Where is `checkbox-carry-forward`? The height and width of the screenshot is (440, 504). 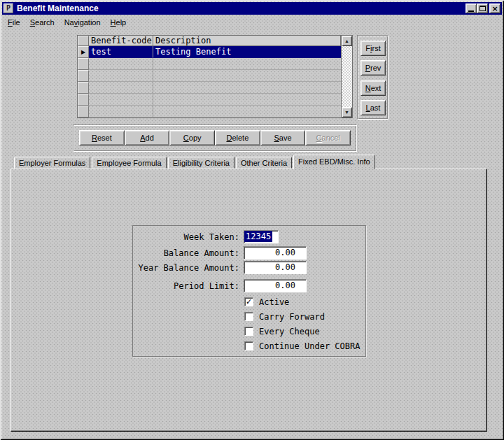
checkbox-carry-forward is located at coordinates (249, 316).